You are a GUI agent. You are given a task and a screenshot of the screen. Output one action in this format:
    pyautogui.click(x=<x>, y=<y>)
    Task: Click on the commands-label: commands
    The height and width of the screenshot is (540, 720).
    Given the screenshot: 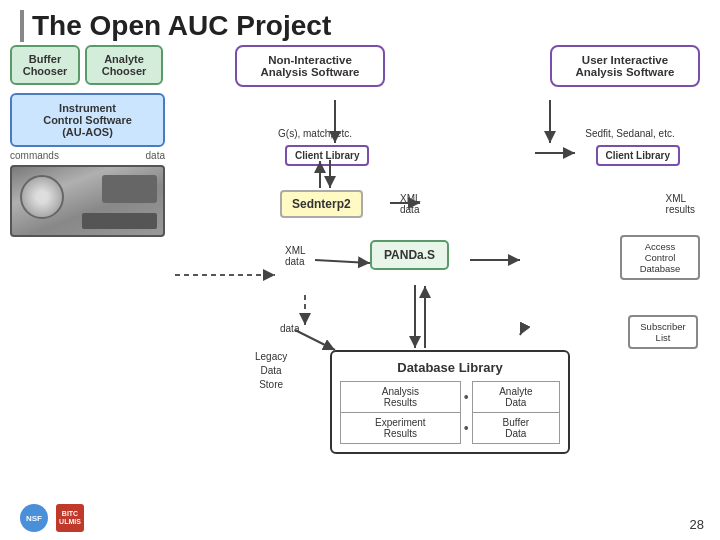 What is the action you would take?
    pyautogui.click(x=34, y=156)
    